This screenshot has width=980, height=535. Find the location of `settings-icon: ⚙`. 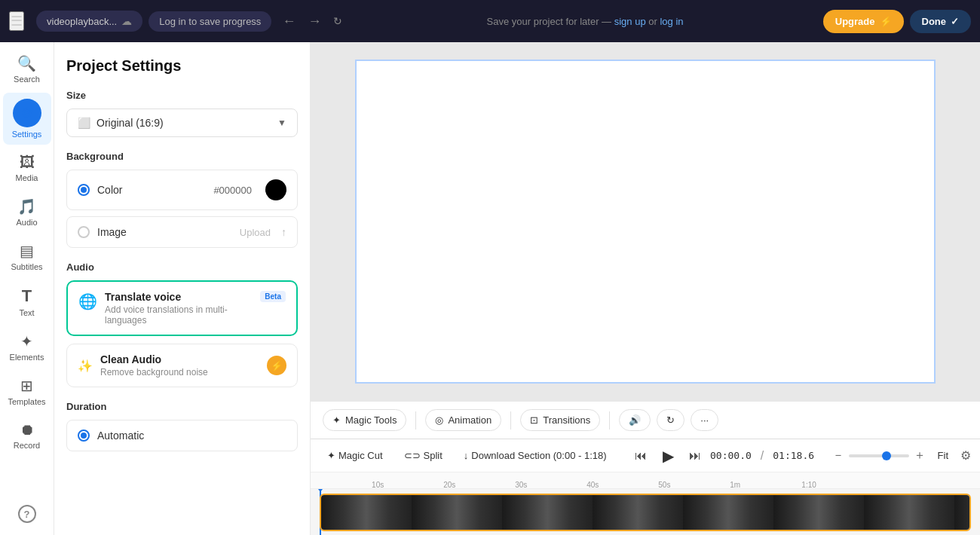

settings-icon: ⚙ is located at coordinates (27, 113).